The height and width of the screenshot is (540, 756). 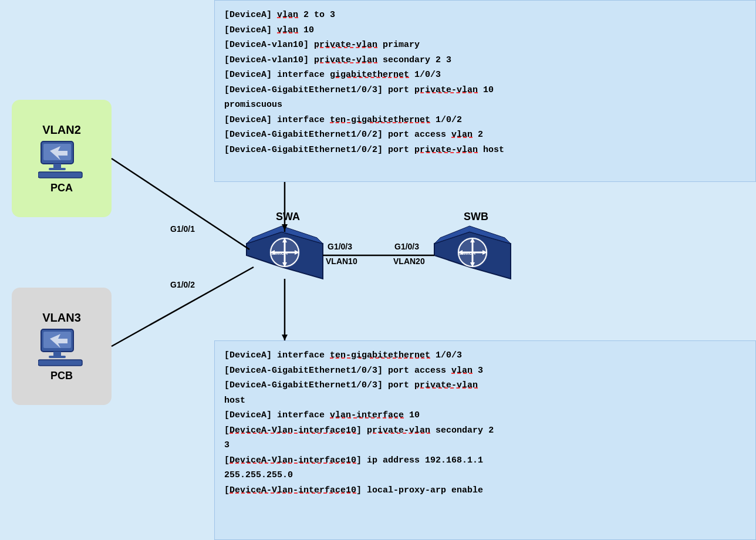 I want to click on svg-text: VLAN20, so click(x=409, y=261).